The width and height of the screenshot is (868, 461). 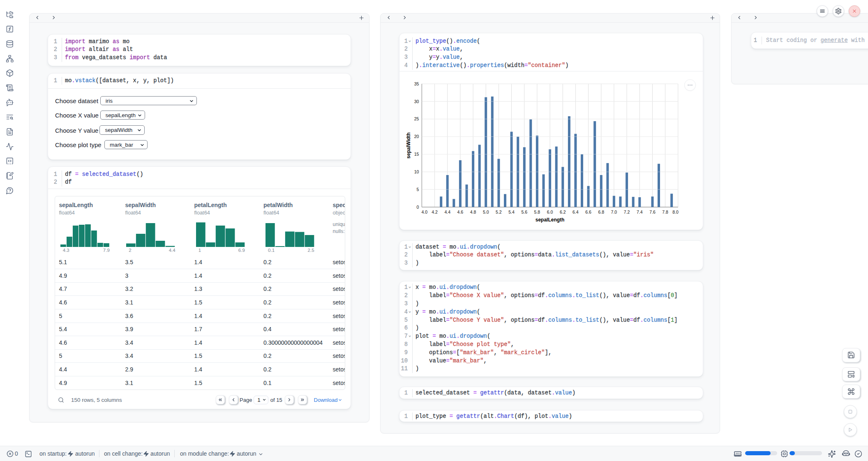 What do you see at coordinates (653, 212) in the screenshot?
I see `svg-text: 7.6` at bounding box center [653, 212].